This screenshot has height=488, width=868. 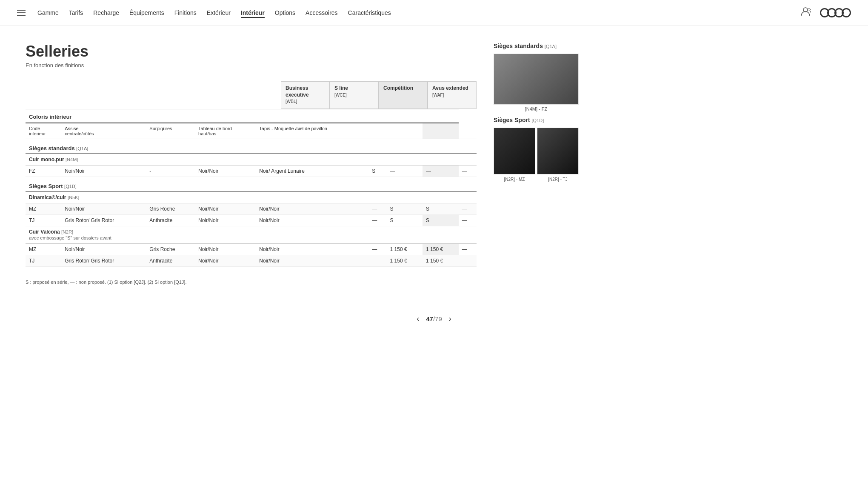 What do you see at coordinates (514, 180) in the screenshot?
I see `sport-label-left: [N2R] - MZ` at bounding box center [514, 180].